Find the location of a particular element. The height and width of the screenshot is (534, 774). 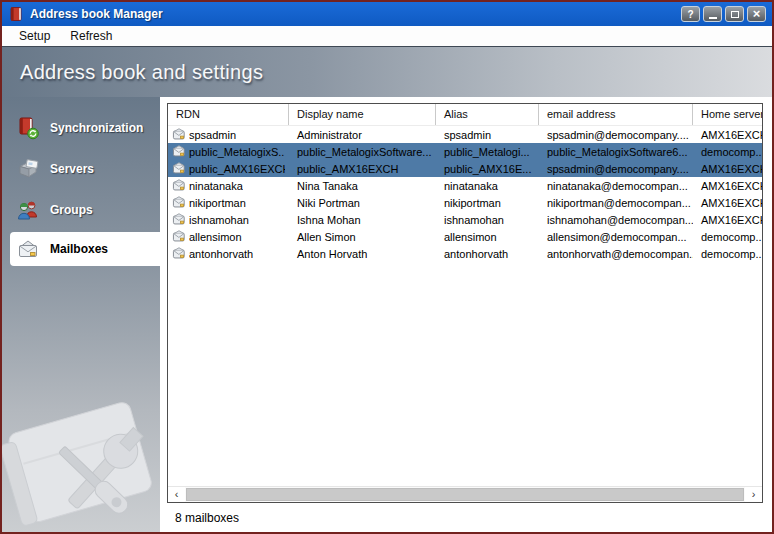

table-row: antonhorvathAnton Horvathantonhorvathant… is located at coordinates (465, 254).